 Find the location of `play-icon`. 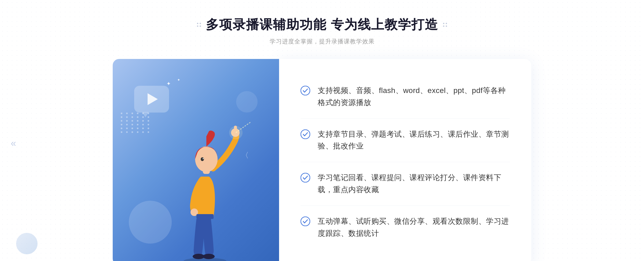

play-icon is located at coordinates (153, 99).